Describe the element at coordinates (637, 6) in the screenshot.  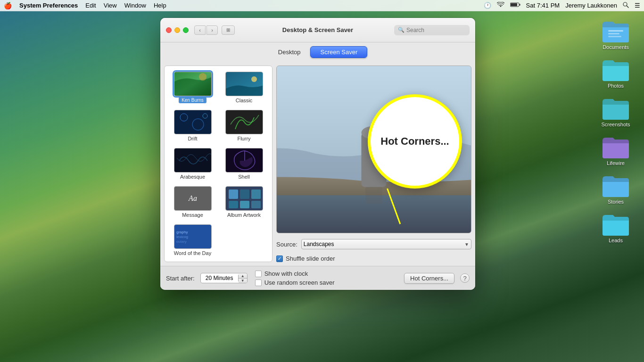
I see `notification-center-icon: ☰` at that location.